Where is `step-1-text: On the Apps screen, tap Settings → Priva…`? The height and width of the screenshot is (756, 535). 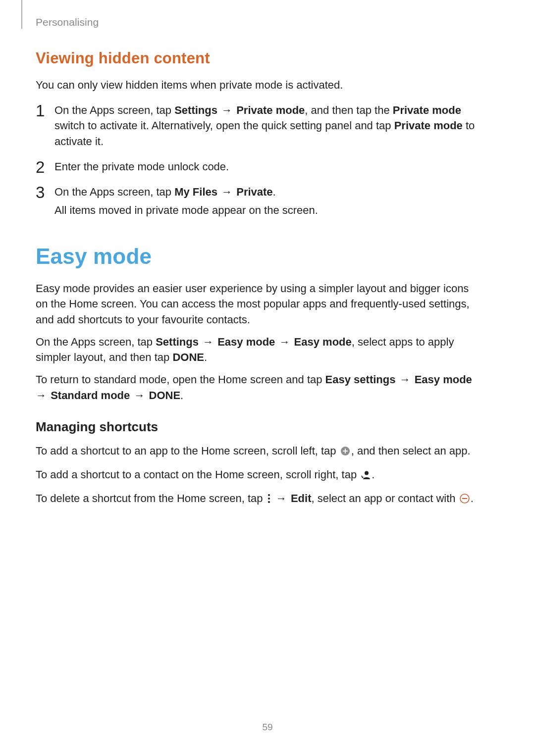 step-1-text: On the Apps screen, tap Settings → Priva… is located at coordinates (268, 126).